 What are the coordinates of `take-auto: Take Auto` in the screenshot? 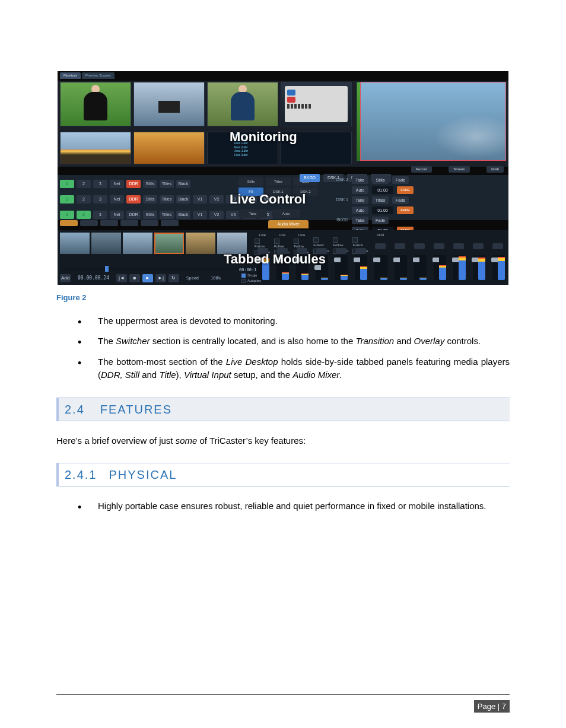 It's located at (269, 214).